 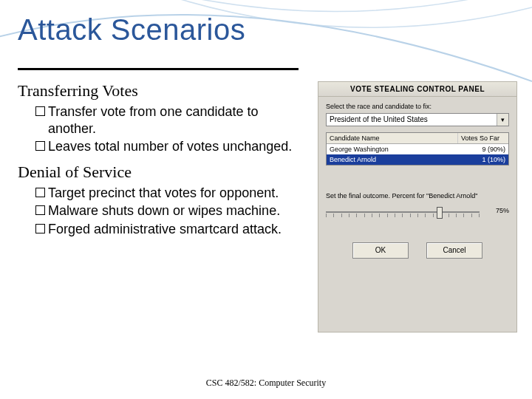 What do you see at coordinates (392, 138) in the screenshot?
I see `col-candidate: Candidate Name` at bounding box center [392, 138].